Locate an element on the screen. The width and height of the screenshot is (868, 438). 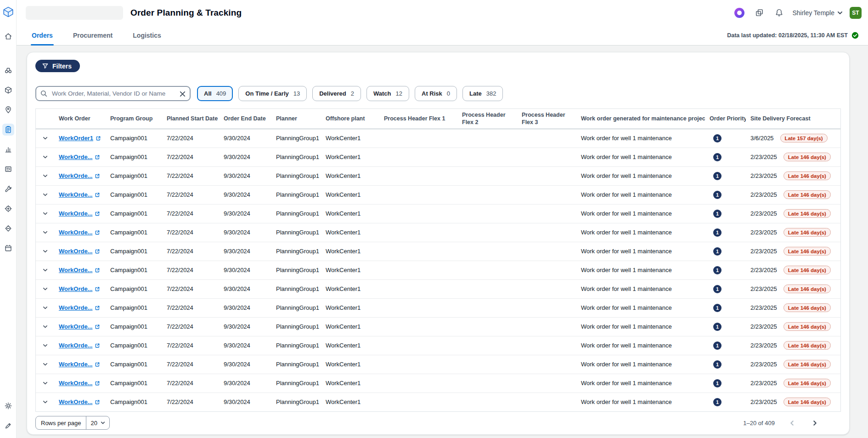
filter-chip: Late 382 is located at coordinates (483, 94).